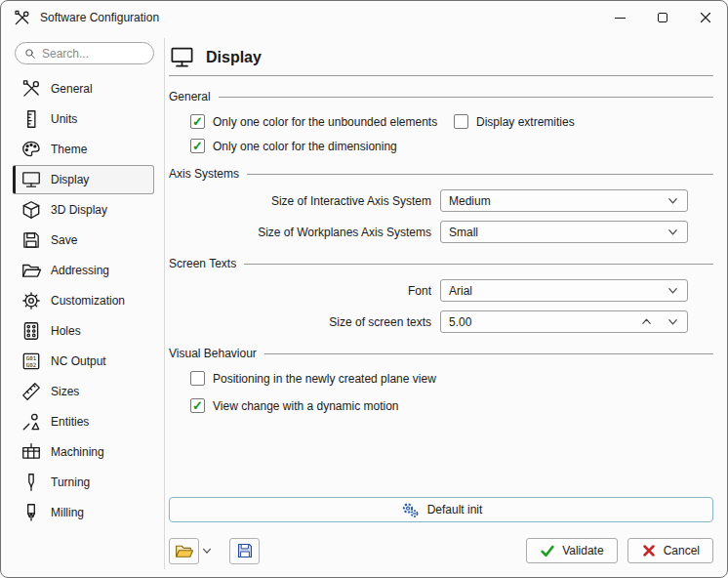 This screenshot has height=578, width=728. What do you see at coordinates (66, 331) in the screenshot?
I see `sidebar-item-label: Holes` at bounding box center [66, 331].